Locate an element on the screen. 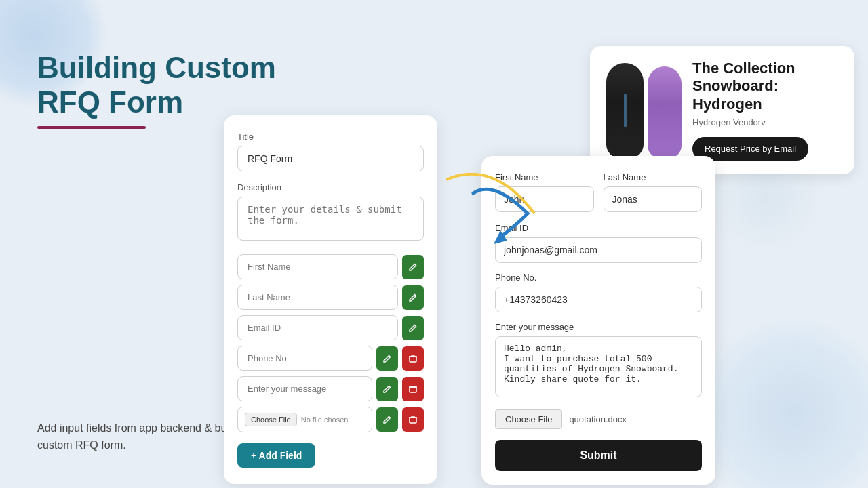 This screenshot has width=868, height=488. field-input-email is located at coordinates (317, 328).